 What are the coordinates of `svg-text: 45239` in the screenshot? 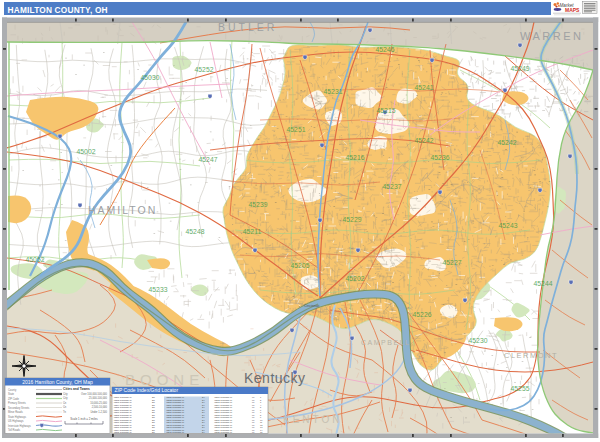 It's located at (258, 204).